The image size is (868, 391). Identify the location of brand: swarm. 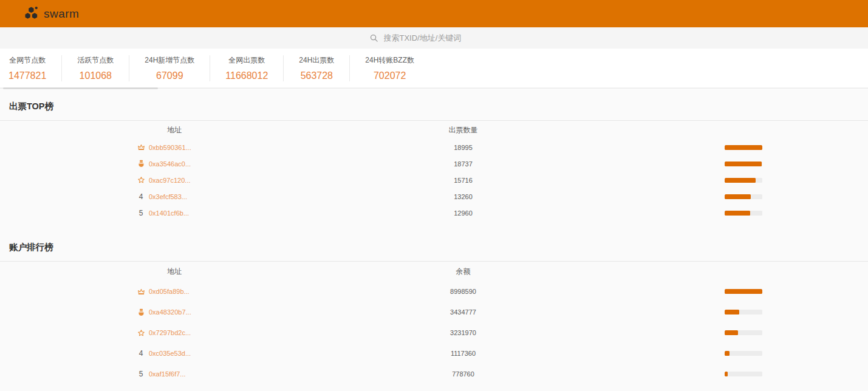
(51, 13).